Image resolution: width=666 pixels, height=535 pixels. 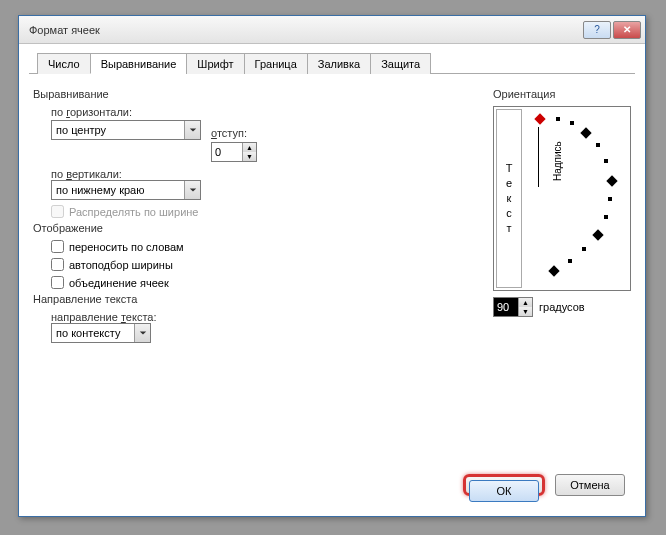 What do you see at coordinates (276, 64) in the screenshot?
I see `tab-border: Граница` at bounding box center [276, 64].